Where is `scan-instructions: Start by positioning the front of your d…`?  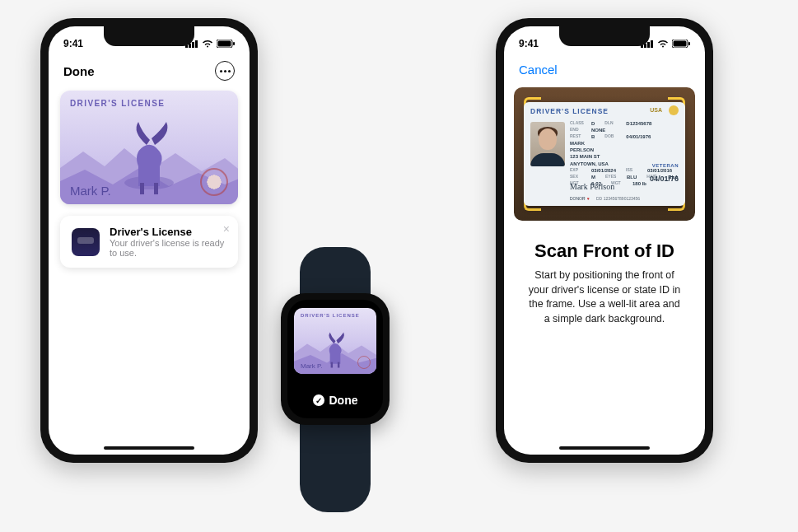 scan-instructions: Start by positioning the front of your d… is located at coordinates (604, 297).